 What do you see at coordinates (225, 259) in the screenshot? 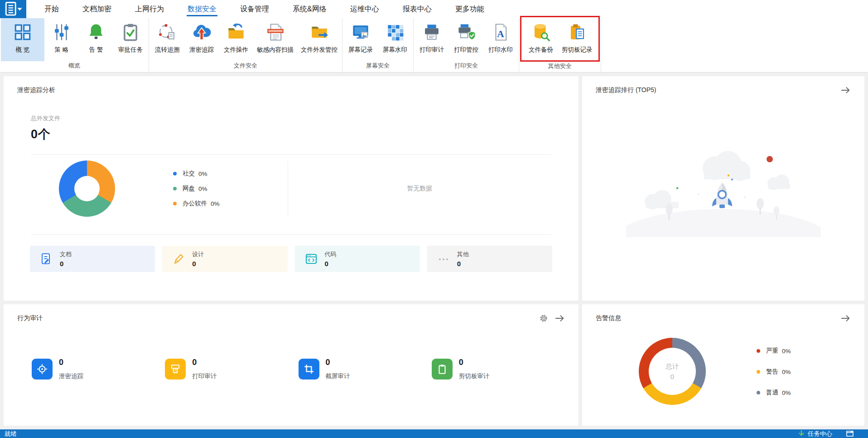
I see `category-card-design: 设计 0` at bounding box center [225, 259].